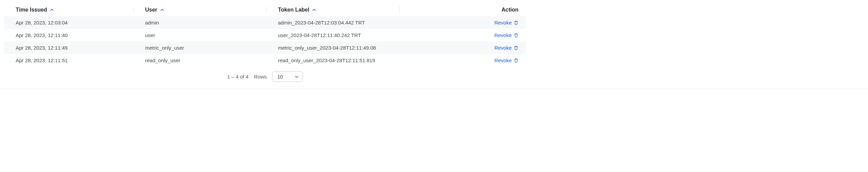 This screenshot has height=172, width=868. What do you see at coordinates (265, 10) in the screenshot?
I see `table-header-row: Time Issued User Token Label` at bounding box center [265, 10].